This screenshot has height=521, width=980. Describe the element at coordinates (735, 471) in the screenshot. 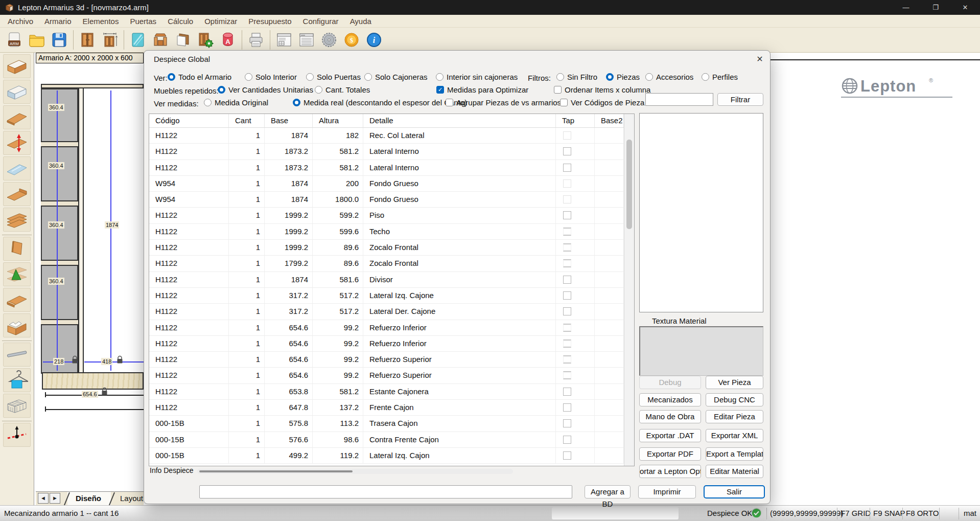

I see `editar-material-button: Editar Material` at that location.